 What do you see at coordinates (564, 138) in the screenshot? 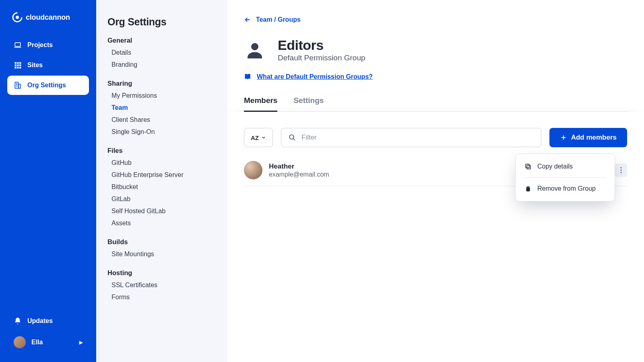
I see `plus-icon` at bounding box center [564, 138].